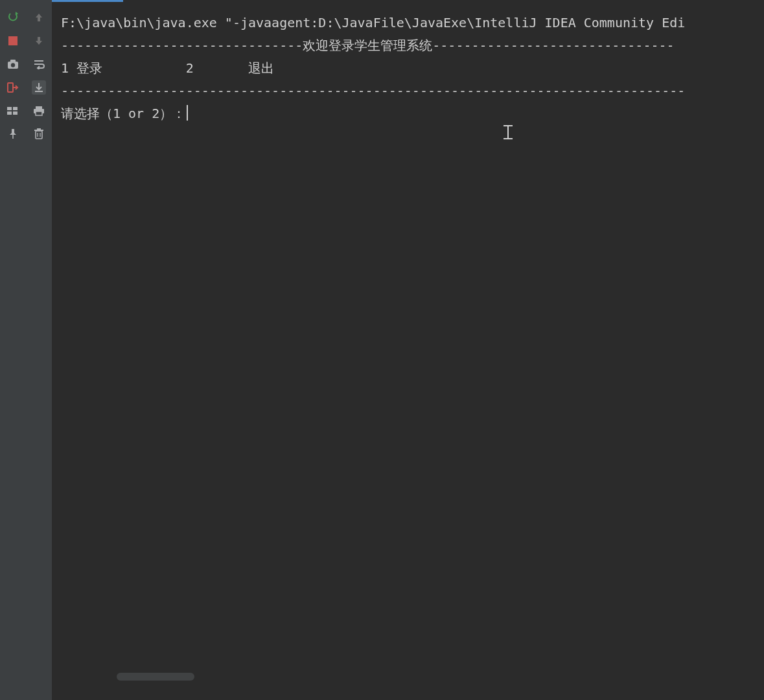 This screenshot has height=700, width=764. Describe the element at coordinates (13, 64) in the screenshot. I see `camera-icon` at that location.